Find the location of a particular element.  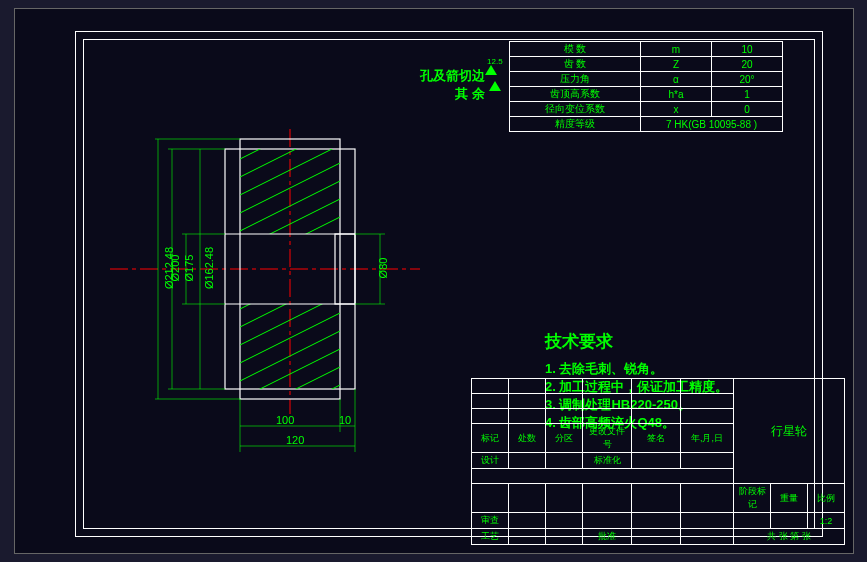

param-label: 模 数 is located at coordinates (576, 50).